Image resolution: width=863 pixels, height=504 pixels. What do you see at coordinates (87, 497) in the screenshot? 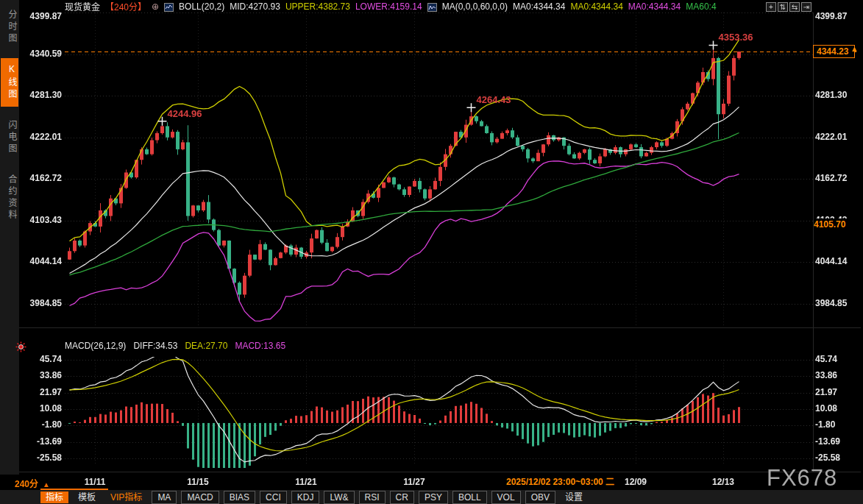
I see `indicator-button-模板: 模板` at bounding box center [87, 497].